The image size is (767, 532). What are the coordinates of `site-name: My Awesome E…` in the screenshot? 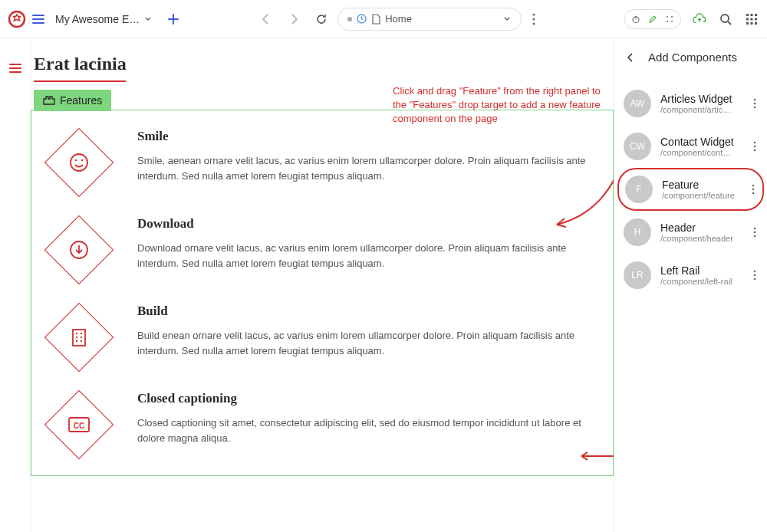 It's located at (97, 19).